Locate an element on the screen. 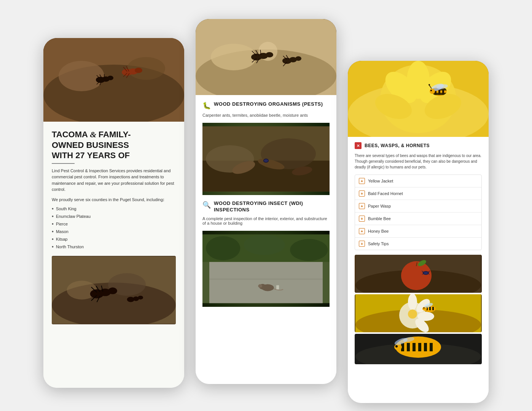  dark-bee-image is located at coordinates (418, 349).